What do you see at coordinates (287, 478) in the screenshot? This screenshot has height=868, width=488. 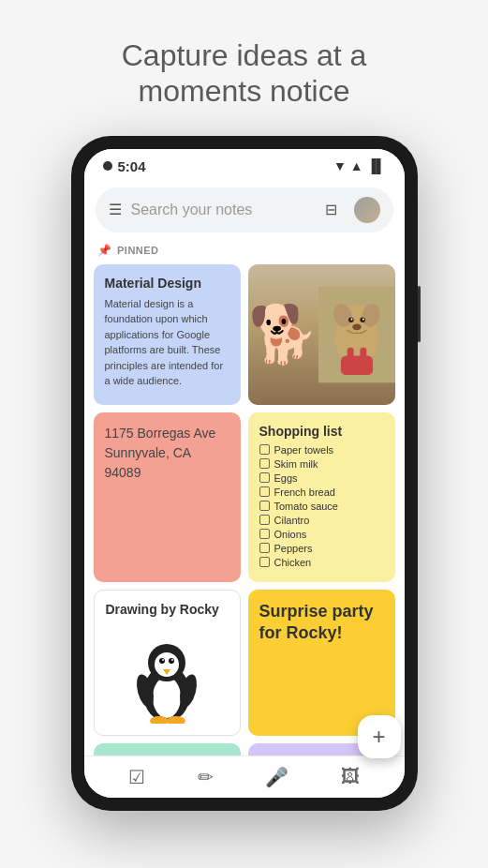 I see `item-text: Eggs` at bounding box center [287, 478].